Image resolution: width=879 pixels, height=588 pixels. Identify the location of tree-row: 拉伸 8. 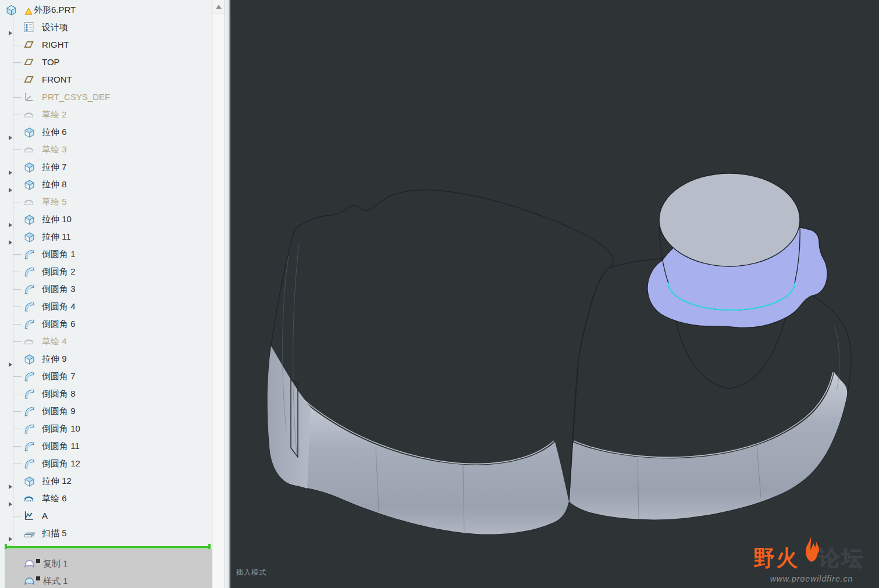
(106, 184).